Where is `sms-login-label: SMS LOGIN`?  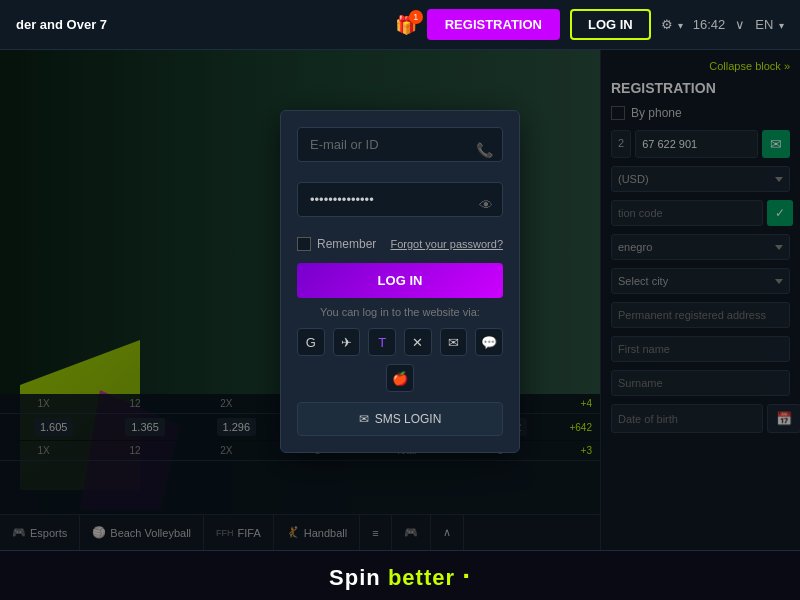
sms-login-label: SMS LOGIN is located at coordinates (408, 419).